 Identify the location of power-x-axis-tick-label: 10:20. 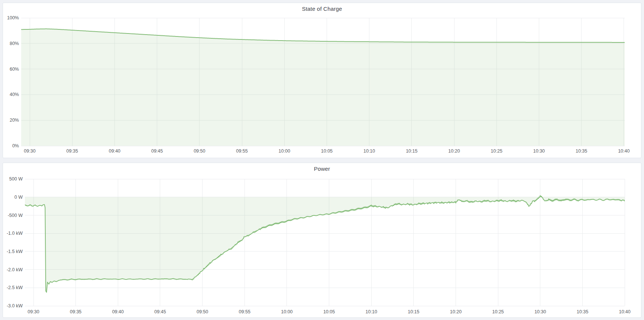
(456, 312).